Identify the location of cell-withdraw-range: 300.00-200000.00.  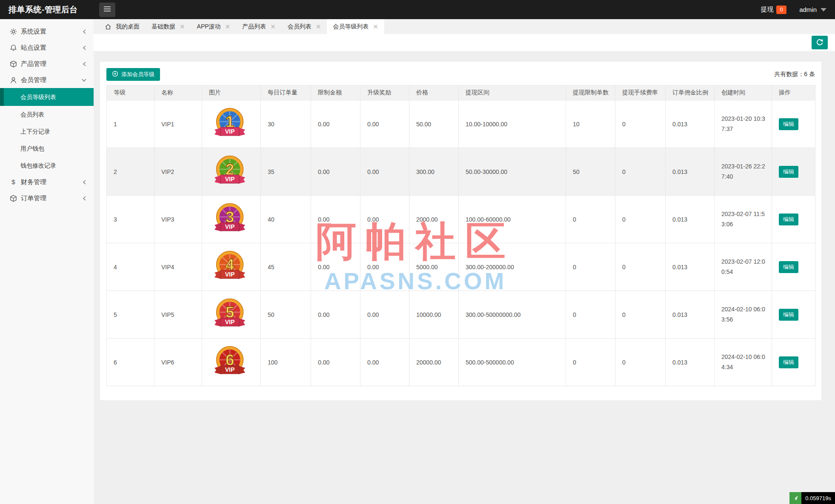
(512, 267).